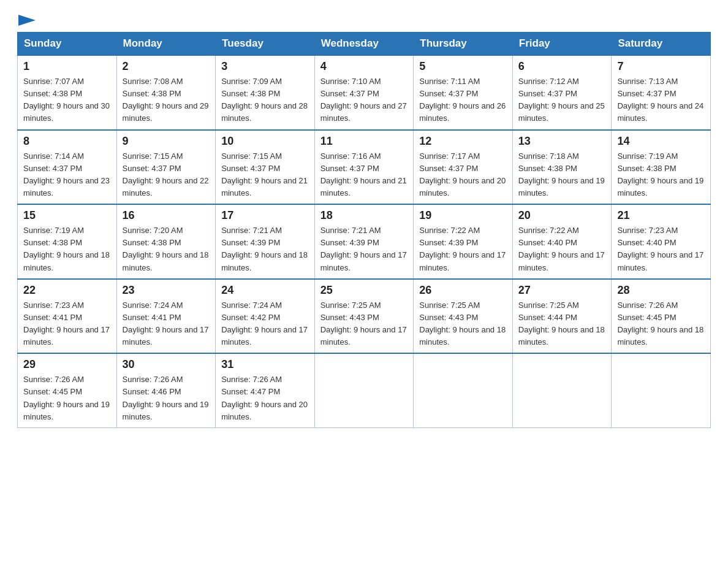 The height and width of the screenshot is (563, 728). What do you see at coordinates (166, 390) in the screenshot?
I see `calendar-cell: 30Sunrise: 7:26 AMSunset: 4:46 PMDayligh…` at bounding box center [166, 390].